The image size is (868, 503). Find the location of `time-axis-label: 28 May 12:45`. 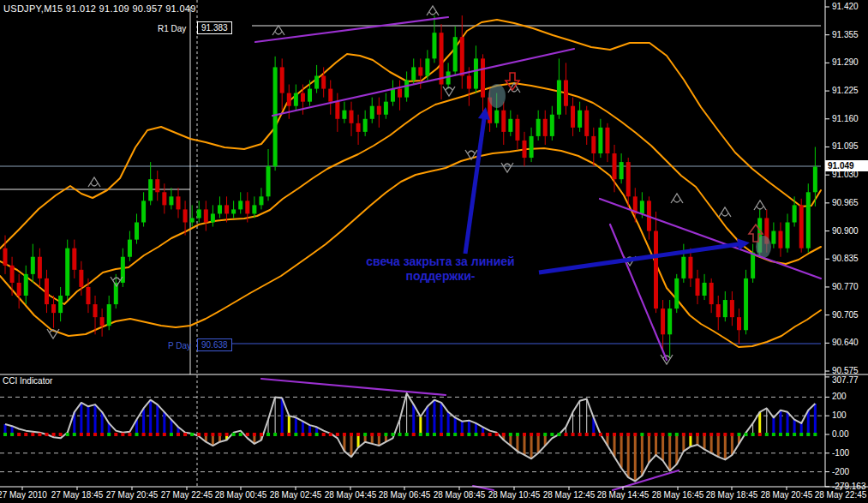

time-axis-label: 28 May 12:45 is located at coordinates (569, 495).